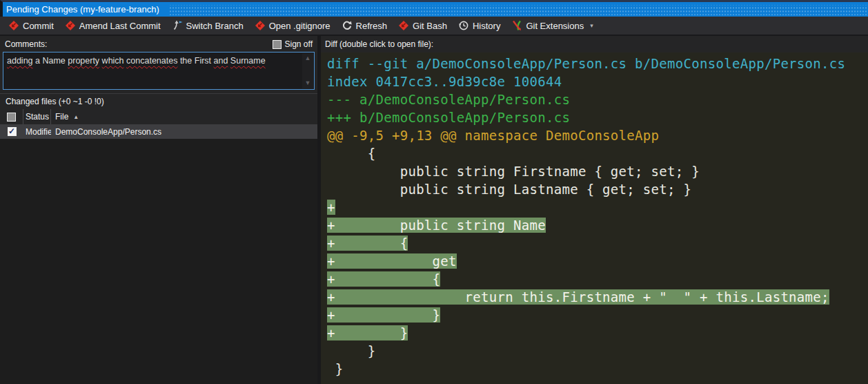  Describe the element at coordinates (26, 44) in the screenshot. I see `comments-label: Comments:` at that location.